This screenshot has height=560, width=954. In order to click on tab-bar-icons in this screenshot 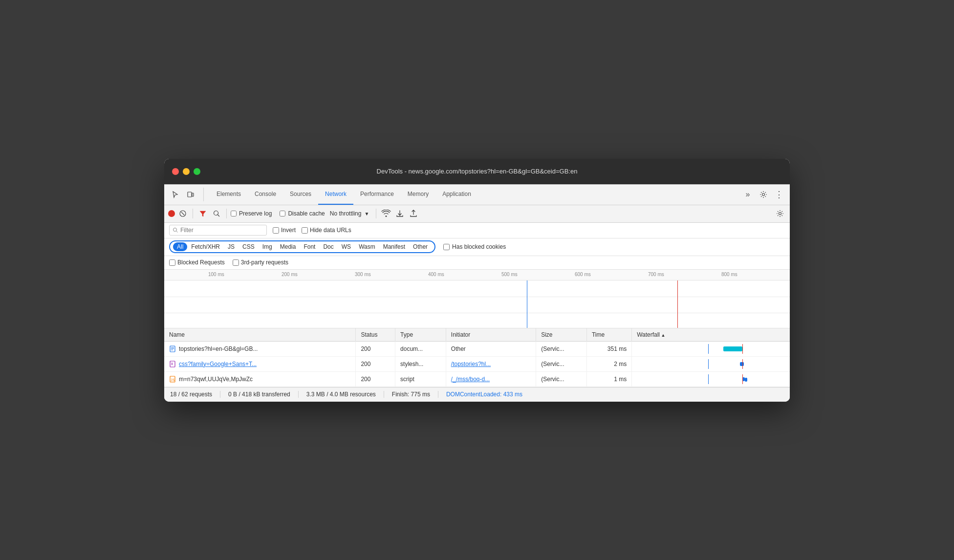, I will do `click(186, 194)`.